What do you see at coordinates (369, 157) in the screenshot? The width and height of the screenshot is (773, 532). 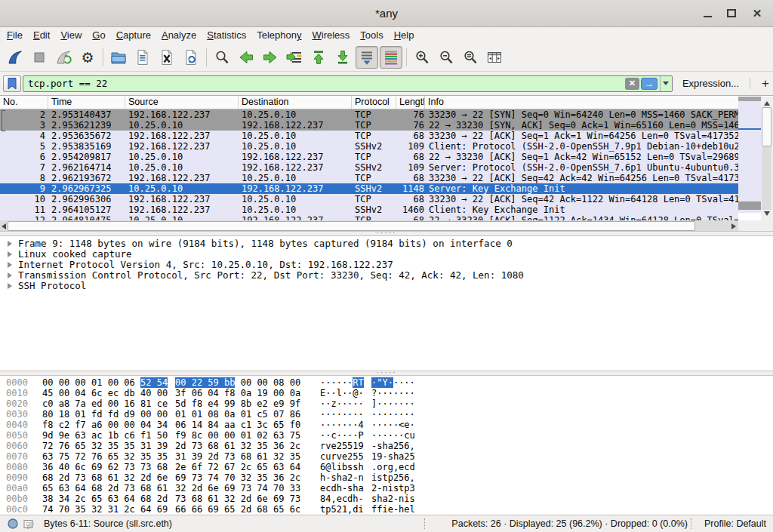 I see `packet-row-6: 62.95420981710.25.0.10192.168.122.237TCP…` at bounding box center [369, 157].